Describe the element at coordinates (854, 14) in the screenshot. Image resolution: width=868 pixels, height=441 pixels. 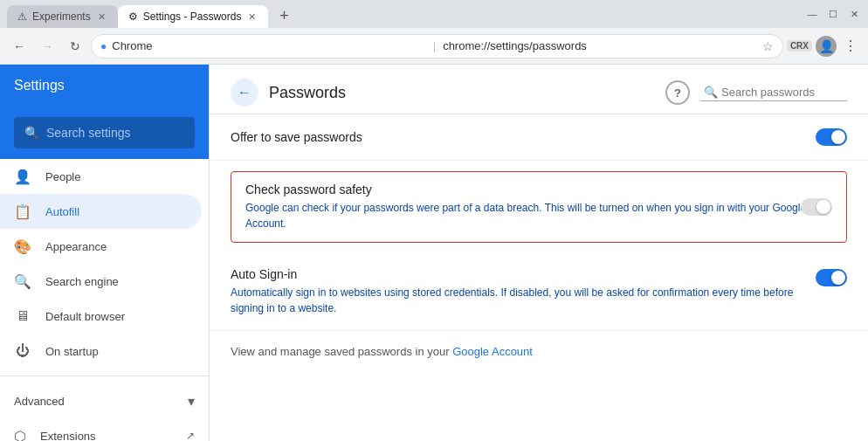
I see `close-button: ✕` at that location.